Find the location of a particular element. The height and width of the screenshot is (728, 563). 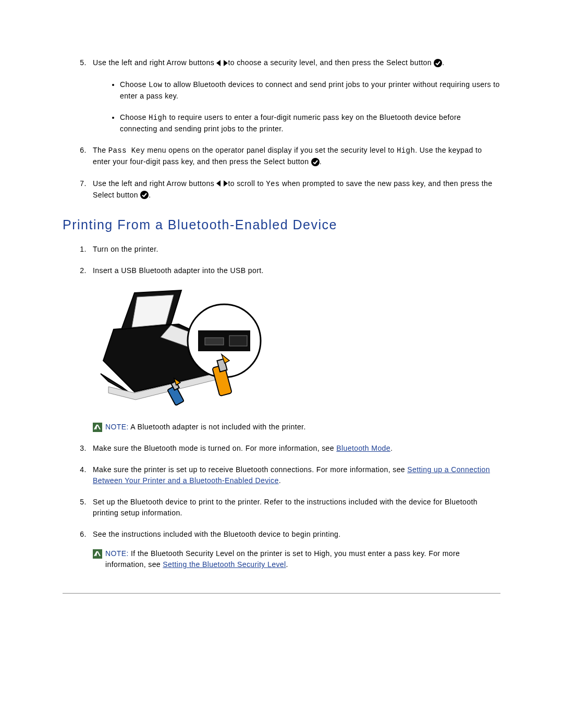

note2-text: NOTE: If the Bluetooth Security Level on… is located at coordinates (303, 559).